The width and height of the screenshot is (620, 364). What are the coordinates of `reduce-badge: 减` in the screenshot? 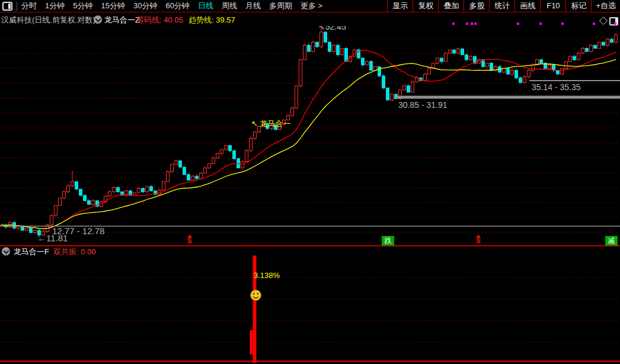 It's located at (612, 241).